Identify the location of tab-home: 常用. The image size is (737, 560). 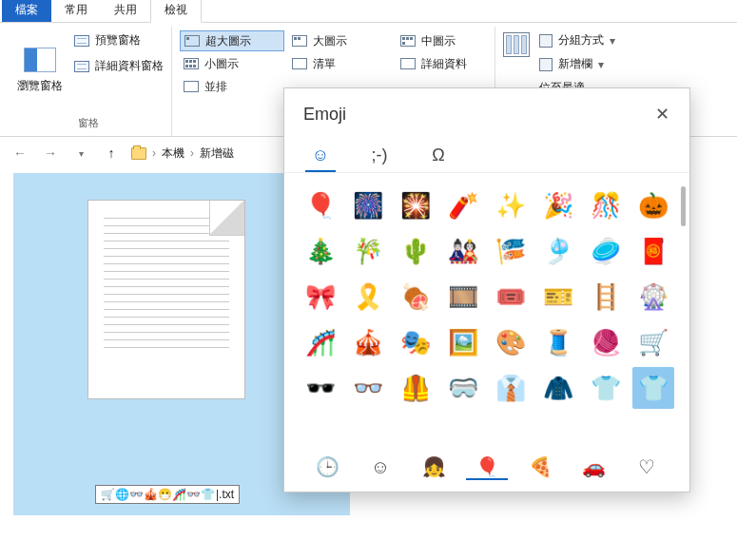
(76, 11).